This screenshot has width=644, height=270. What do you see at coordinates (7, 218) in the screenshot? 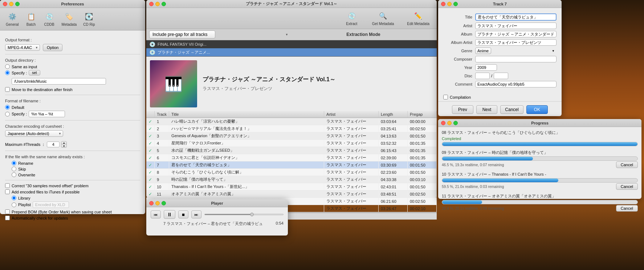
I see `auto-check-input` at bounding box center [7, 218].